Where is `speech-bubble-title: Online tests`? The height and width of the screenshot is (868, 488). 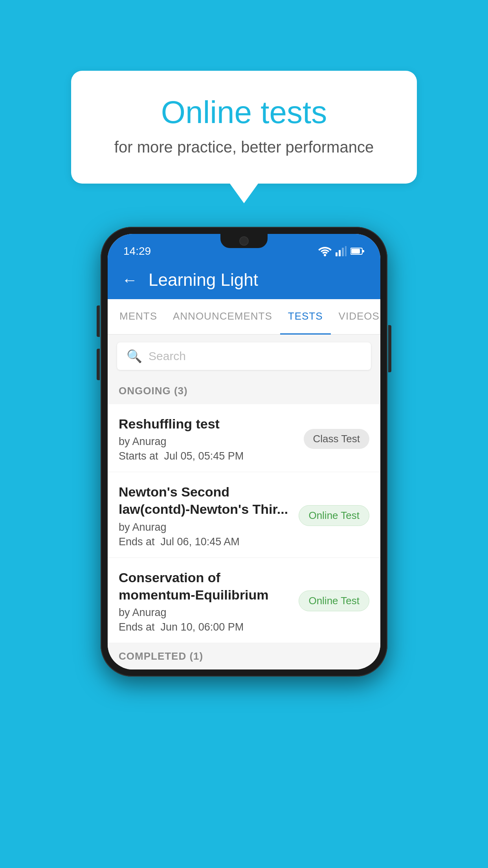 speech-bubble-title: Online tests is located at coordinates (244, 112).